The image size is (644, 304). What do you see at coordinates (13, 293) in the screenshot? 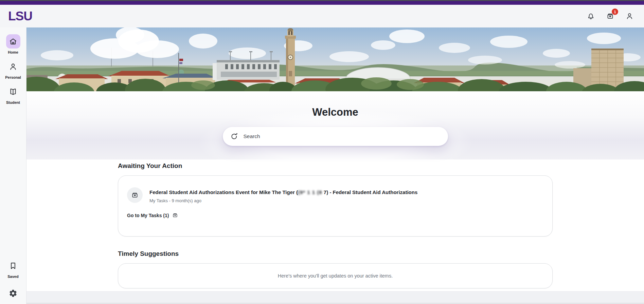
I see `gear-icon` at bounding box center [13, 293].